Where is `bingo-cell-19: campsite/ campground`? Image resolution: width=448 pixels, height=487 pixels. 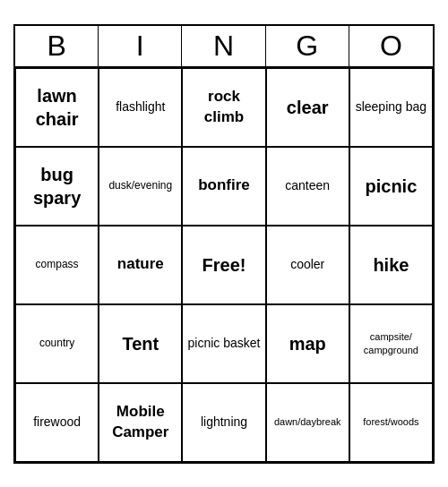 bingo-cell-19: campsite/ campground is located at coordinates (391, 344).